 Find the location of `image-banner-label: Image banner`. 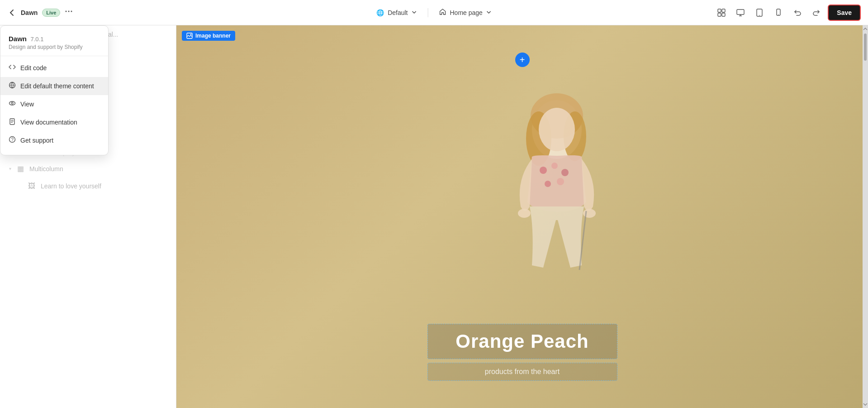

image-banner-label: Image banner is located at coordinates (209, 36).